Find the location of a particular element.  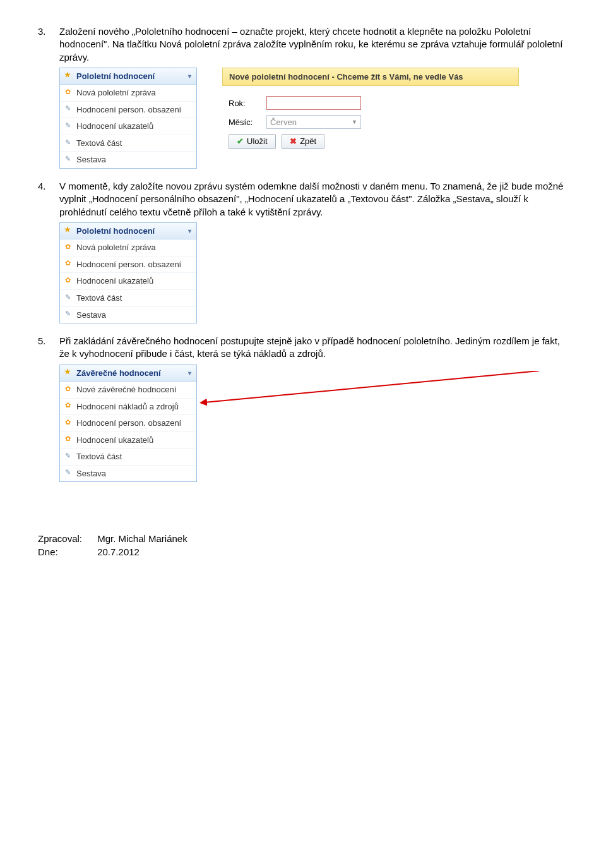

menu-pololetni-1: ★ Pololetní hodnocení ▾ ✿ Nová pololetní… is located at coordinates (128, 118).